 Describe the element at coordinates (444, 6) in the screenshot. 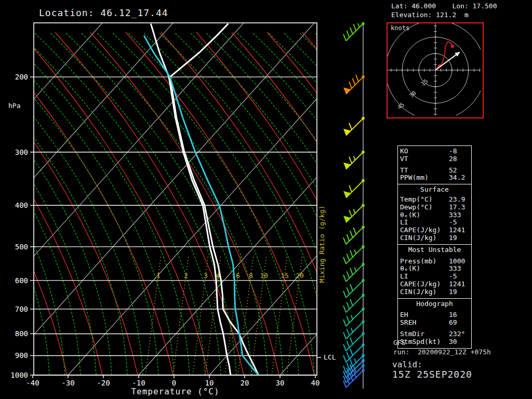

I see `latlon-text: Lat: 46.000 Lon: 17.500` at that location.